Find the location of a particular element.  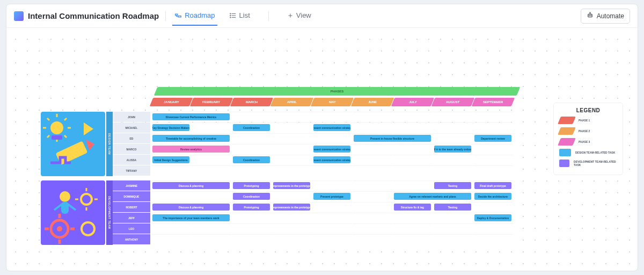

list-icon is located at coordinates (233, 16).